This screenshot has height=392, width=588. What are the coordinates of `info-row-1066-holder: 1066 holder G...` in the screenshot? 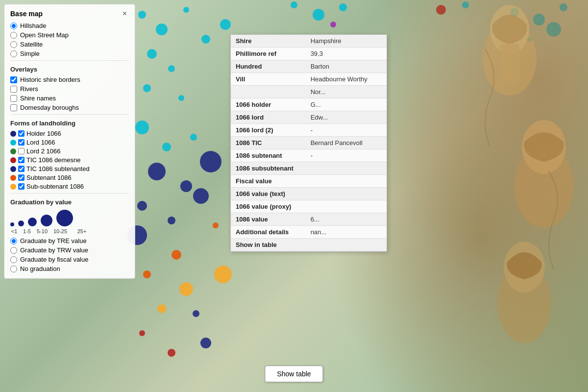 It's located at (309, 105).